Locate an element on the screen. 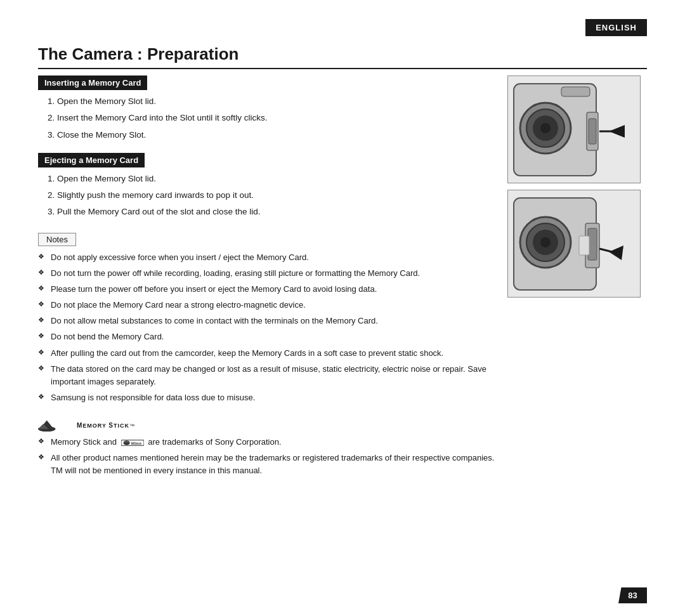 Image resolution: width=685 pixels, height=616 pixels. ejecting-step-3: Pull the Memory Card out of the slot and… is located at coordinates (276, 212).